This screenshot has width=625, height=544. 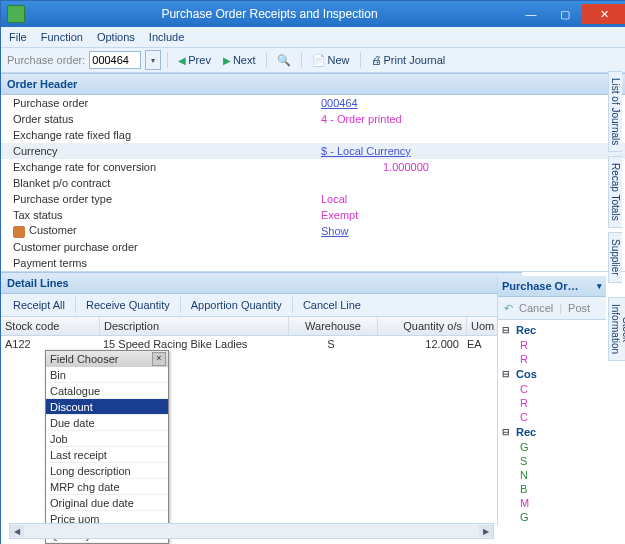 I want to click on tree-item: N, so click(x=552, y=475).